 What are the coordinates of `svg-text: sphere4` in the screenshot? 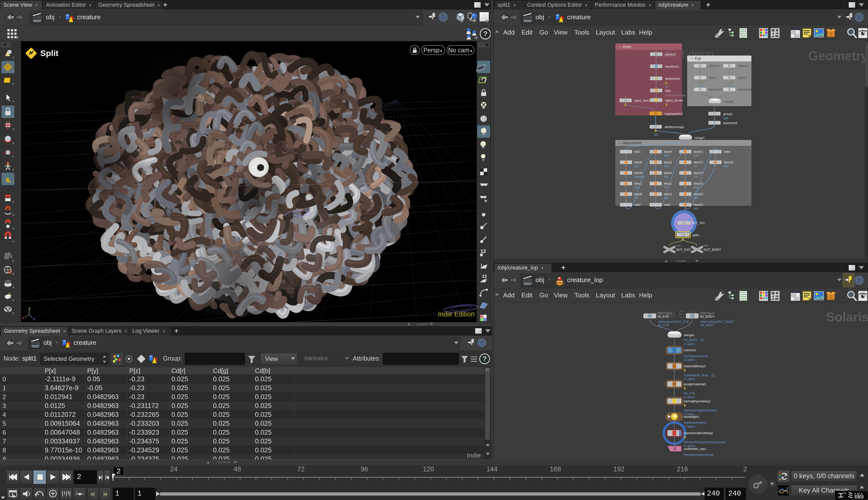 It's located at (714, 66).